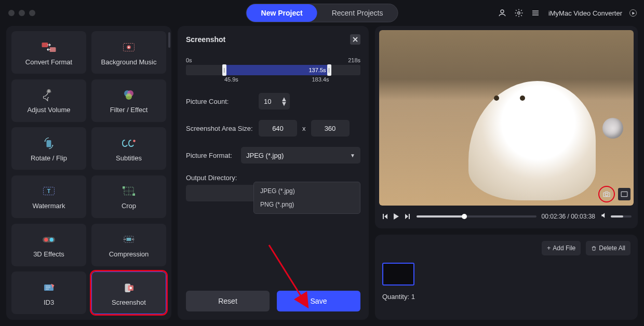  Describe the element at coordinates (49, 143) in the screenshot. I see `rotate-flip-icon` at that location.